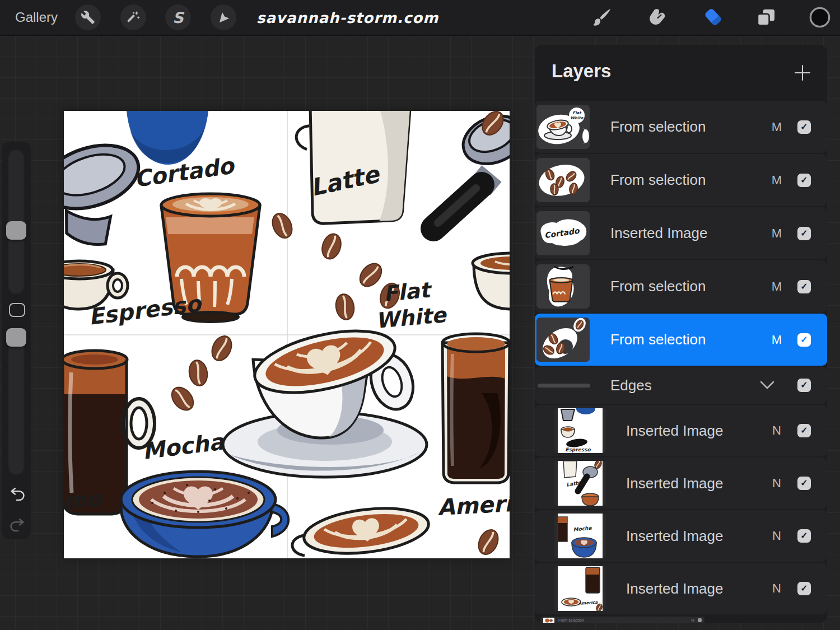  What do you see at coordinates (602, 18) in the screenshot?
I see `brush-tool-button` at bounding box center [602, 18].